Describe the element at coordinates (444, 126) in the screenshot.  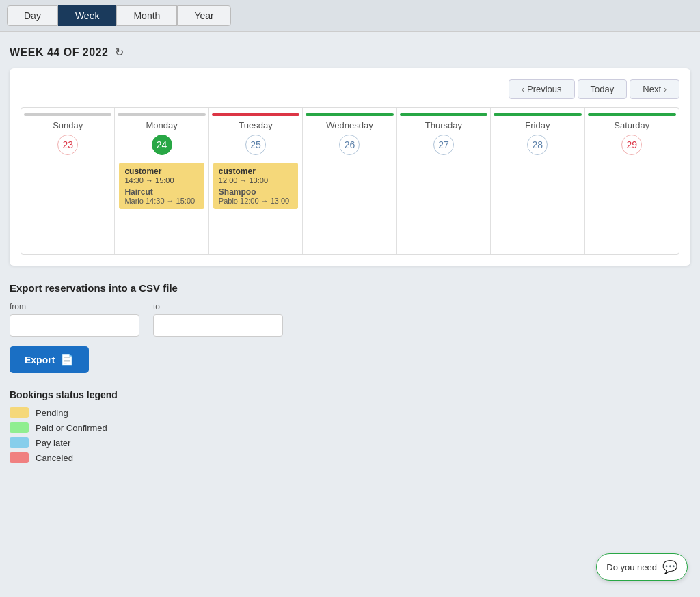
I see `thursday-name: Thursday` at that location.